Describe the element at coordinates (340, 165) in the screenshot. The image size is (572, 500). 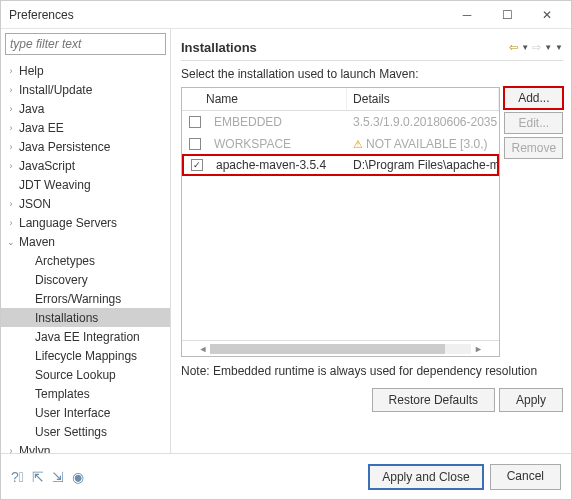
I see `table-row: ✓apache-maven-3.5.4D:\Program Files\apac…` at that location.